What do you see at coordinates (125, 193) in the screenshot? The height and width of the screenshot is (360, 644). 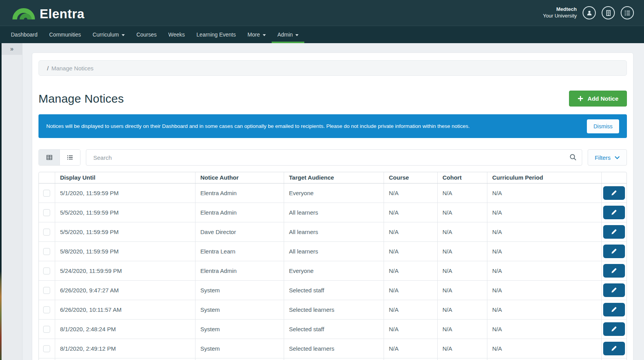 I see `cell-display-until: 5/1/2020, 11:59:59 PM` at bounding box center [125, 193].